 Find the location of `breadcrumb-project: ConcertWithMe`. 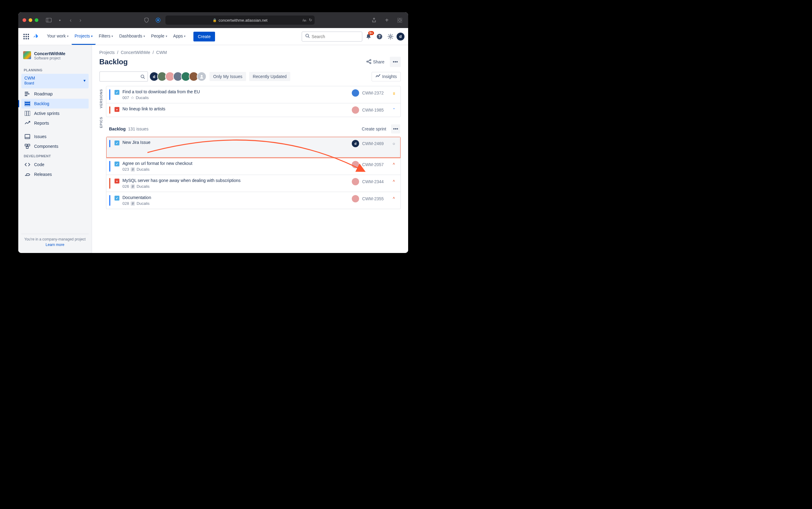

breadcrumb-project: ConcertWithMe is located at coordinates (135, 53).